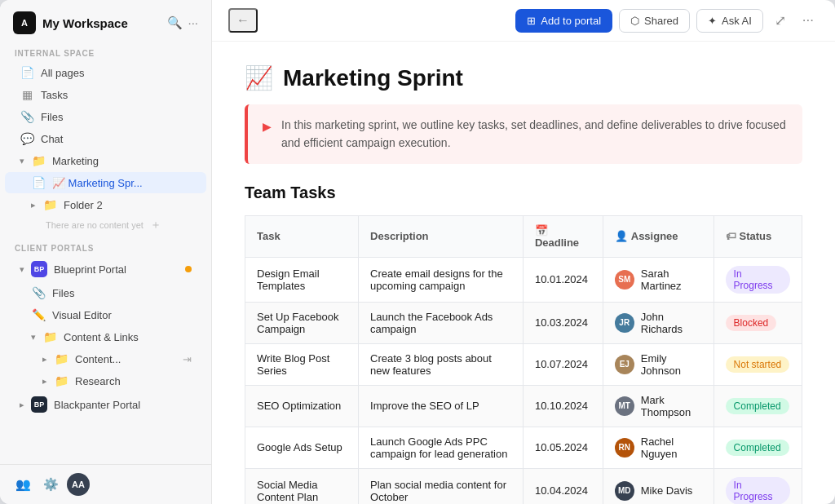 The width and height of the screenshot is (835, 504). I want to click on nav-label-files: Files, so click(116, 117).